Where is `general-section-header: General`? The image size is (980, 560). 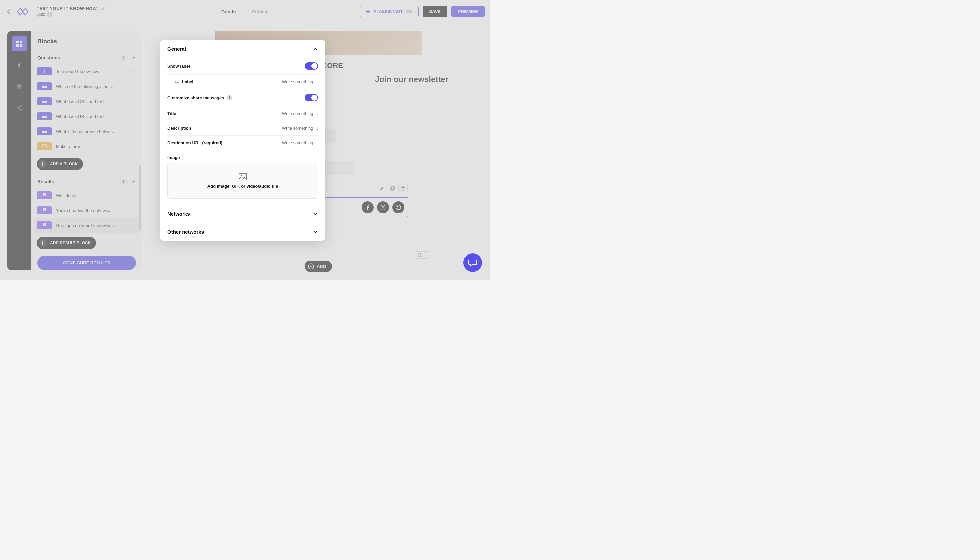 general-section-header: General is located at coordinates (243, 49).